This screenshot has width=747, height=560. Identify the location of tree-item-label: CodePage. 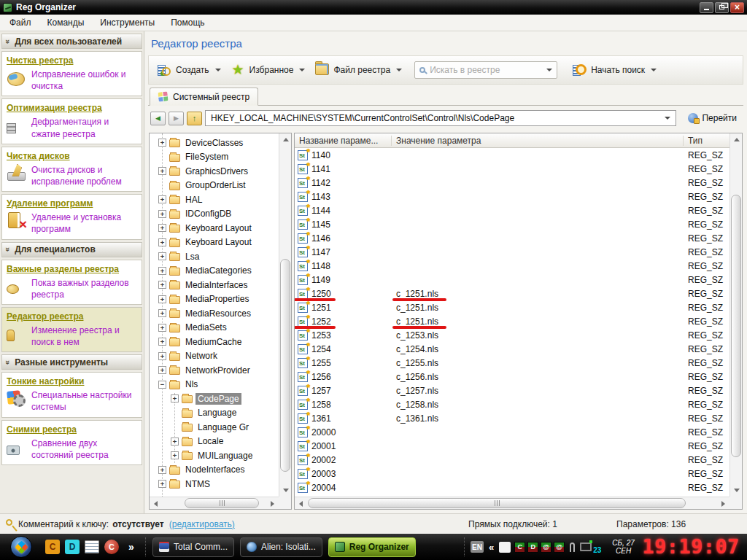
(219, 399).